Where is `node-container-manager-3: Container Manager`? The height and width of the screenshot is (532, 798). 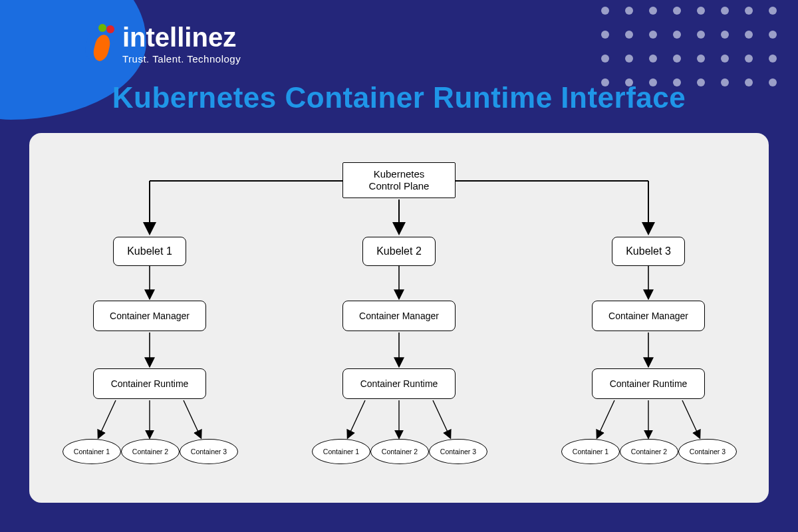 node-container-manager-3: Container Manager is located at coordinates (648, 316).